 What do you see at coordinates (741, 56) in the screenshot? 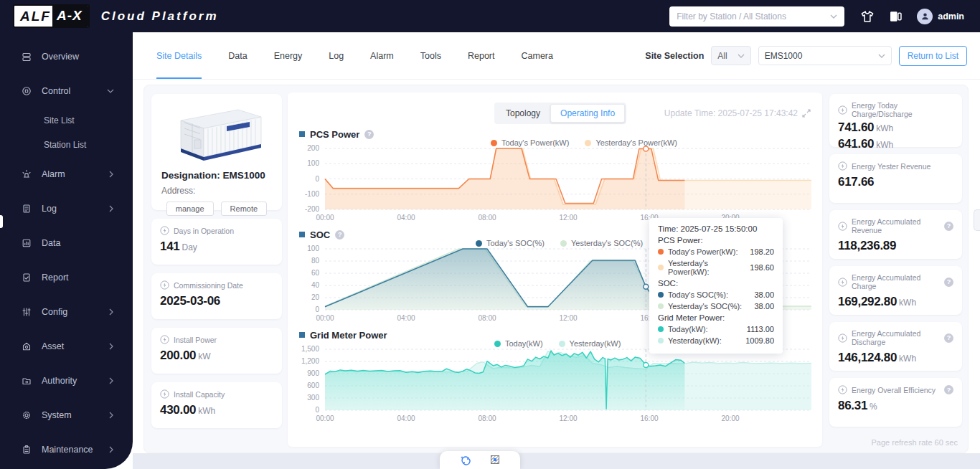
I see `chevron-down-icon` at bounding box center [741, 56].